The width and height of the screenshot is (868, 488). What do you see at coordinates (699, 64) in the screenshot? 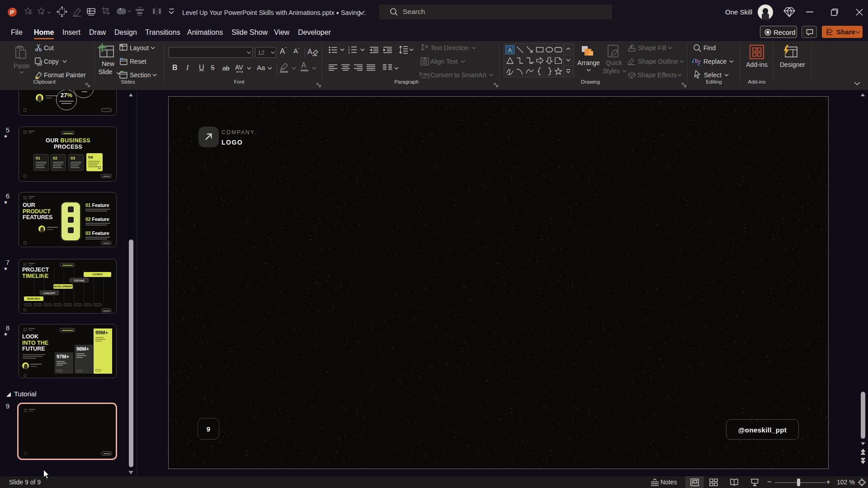
I see `svg-text: c` at bounding box center [699, 64].